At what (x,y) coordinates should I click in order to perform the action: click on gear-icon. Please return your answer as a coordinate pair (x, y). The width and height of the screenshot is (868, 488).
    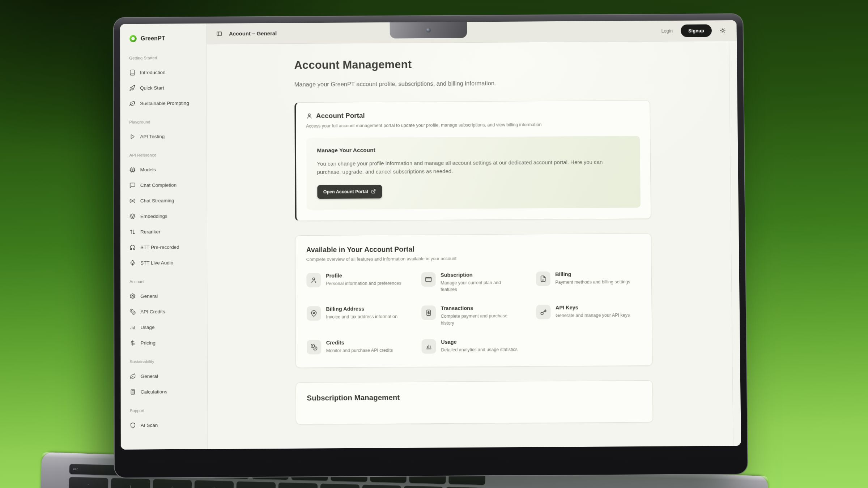
    Looking at the image, I should click on (132, 296).